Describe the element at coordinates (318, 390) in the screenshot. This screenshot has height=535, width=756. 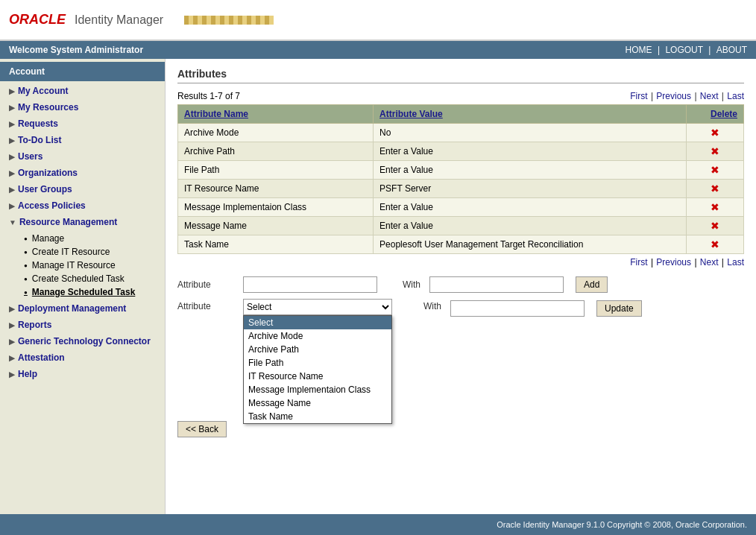
I see `dd-option-message-impl-class: Message Implementaion Class` at that location.